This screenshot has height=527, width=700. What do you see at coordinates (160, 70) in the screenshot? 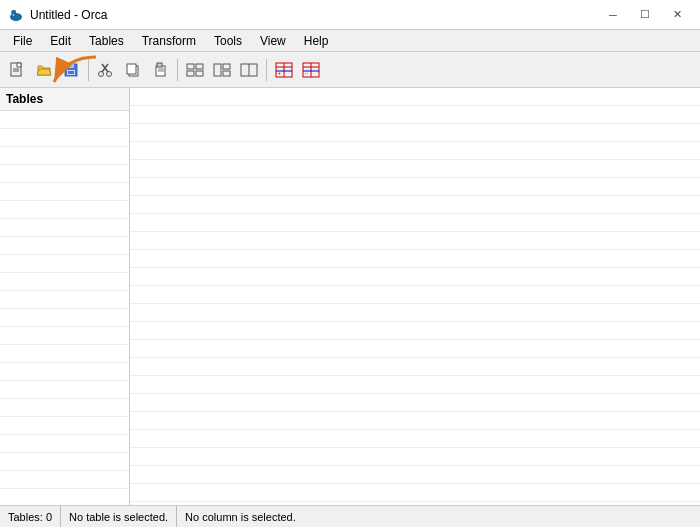
I see `paste-button` at bounding box center [160, 70].